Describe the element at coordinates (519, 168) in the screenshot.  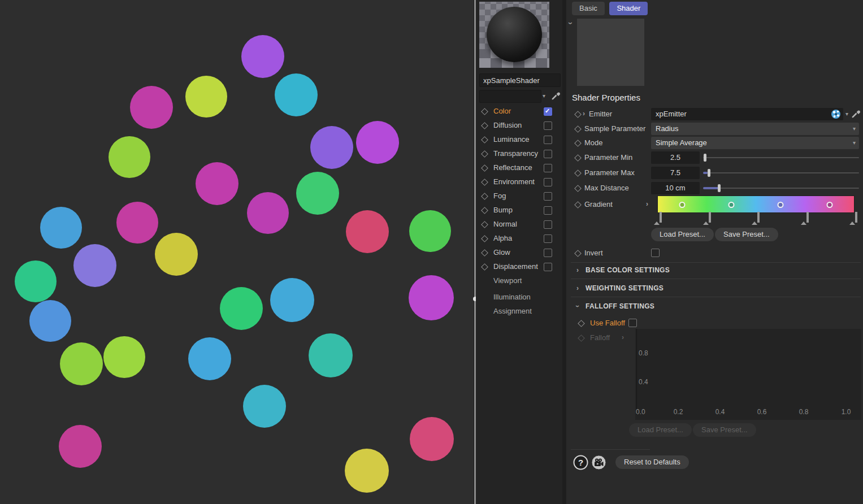
I see `channel-row: Reflectance` at that location.